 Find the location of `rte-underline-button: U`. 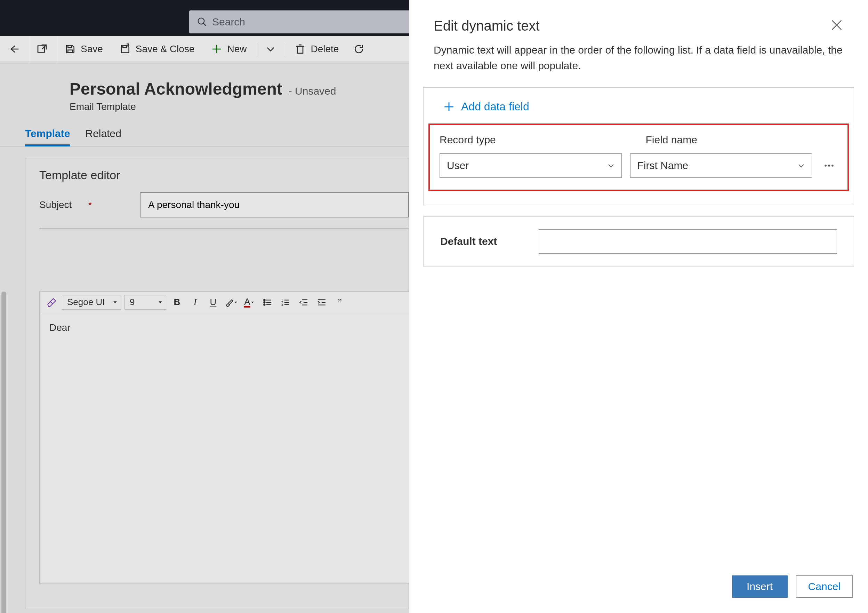

rte-underline-button: U is located at coordinates (213, 303).